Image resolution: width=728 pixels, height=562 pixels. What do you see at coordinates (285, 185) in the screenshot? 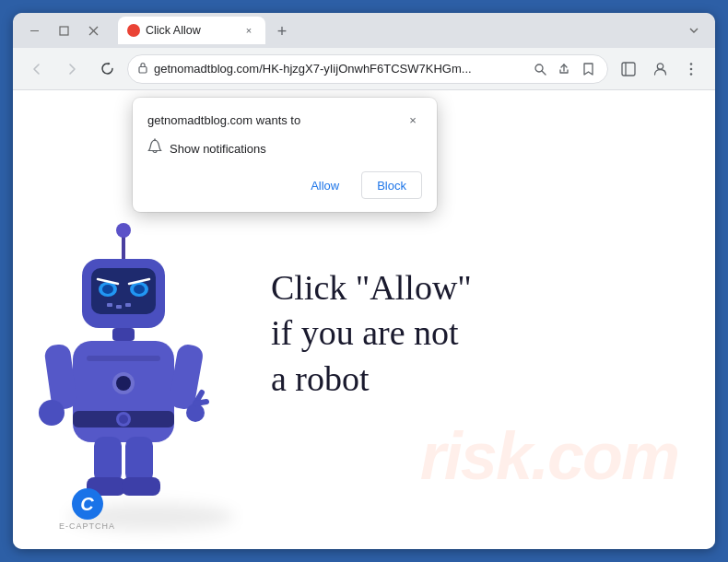
I see `popup-buttons: Allow Block` at bounding box center [285, 185].